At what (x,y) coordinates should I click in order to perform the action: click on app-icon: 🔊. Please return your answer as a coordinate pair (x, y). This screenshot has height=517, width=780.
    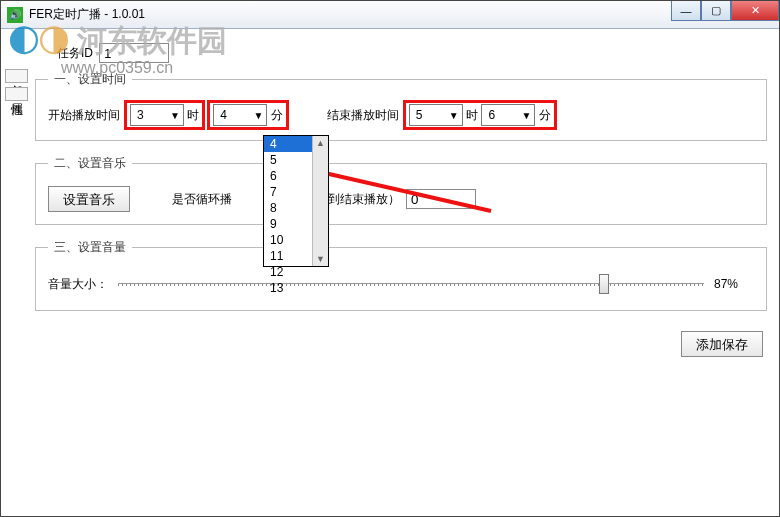
    Looking at the image, I should click on (15, 15).